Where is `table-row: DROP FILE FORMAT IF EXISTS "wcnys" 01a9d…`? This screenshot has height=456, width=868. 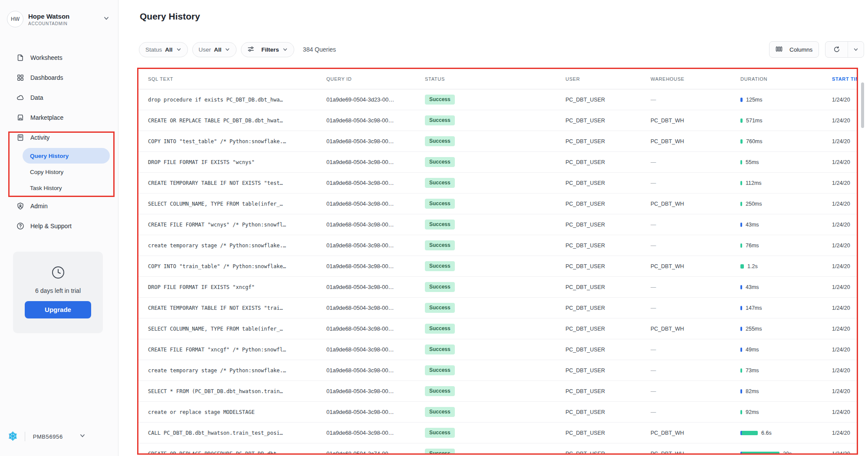
table-row: DROP FILE FORMAT IF EXISTS "wcnys" 01a9d… is located at coordinates (497, 162).